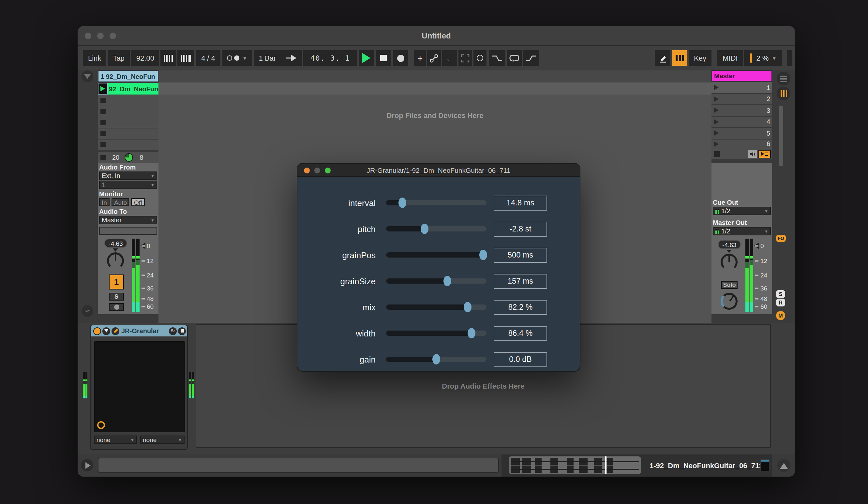 This screenshot has width=868, height=504. Describe the element at coordinates (717, 154) in the screenshot. I see `stop-all-clips-icon` at that location.